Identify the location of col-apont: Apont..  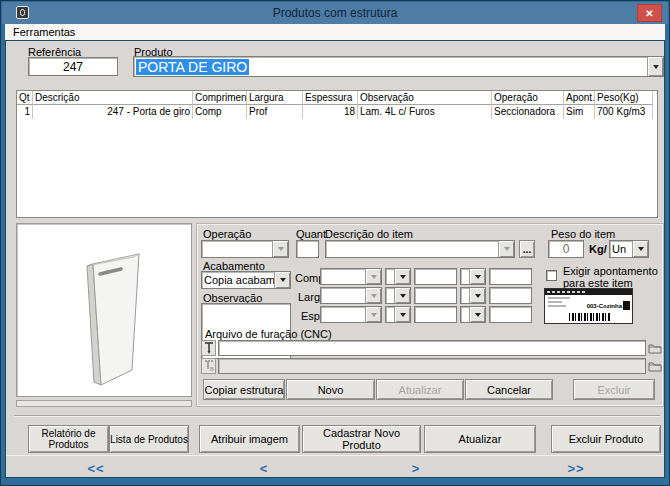
(580, 98).